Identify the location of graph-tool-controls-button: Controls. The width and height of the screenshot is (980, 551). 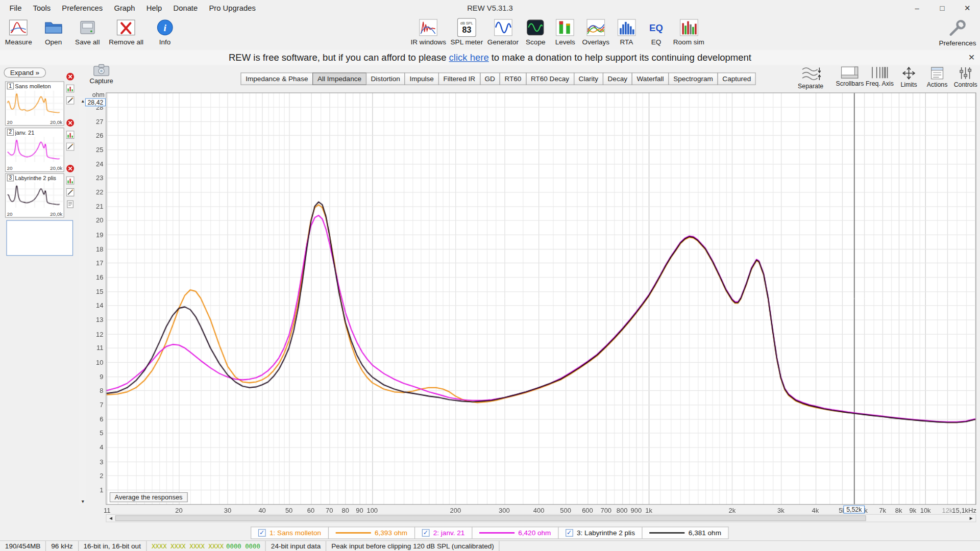
(966, 77).